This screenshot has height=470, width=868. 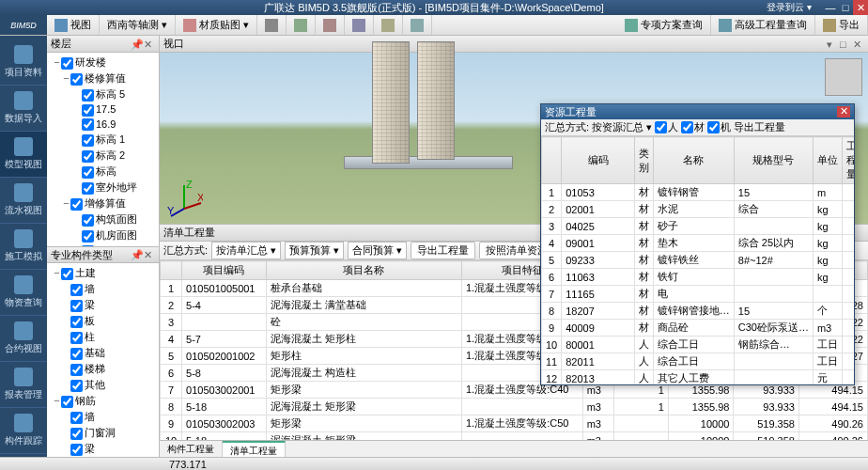 What do you see at coordinates (23, 201) in the screenshot?
I see `nav-流水视图: 流水视图` at bounding box center [23, 201].